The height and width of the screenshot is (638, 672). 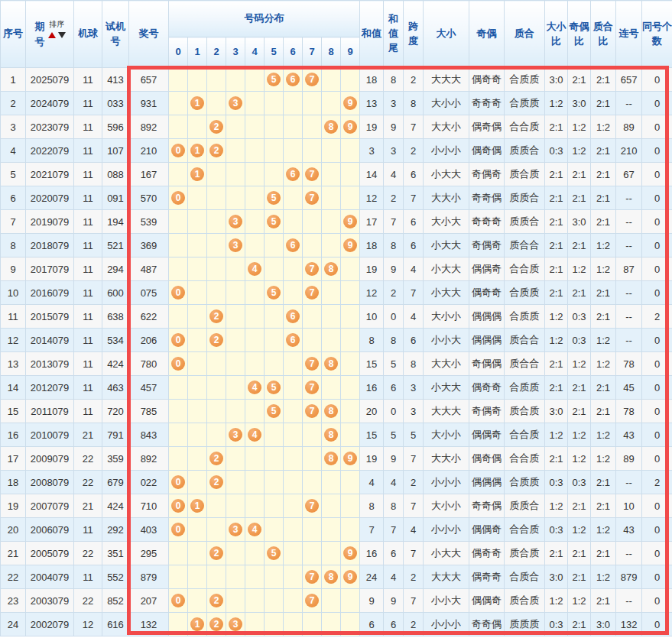 What do you see at coordinates (197, 625) in the screenshot?
I see `cell-digit-1: 1` at bounding box center [197, 625].